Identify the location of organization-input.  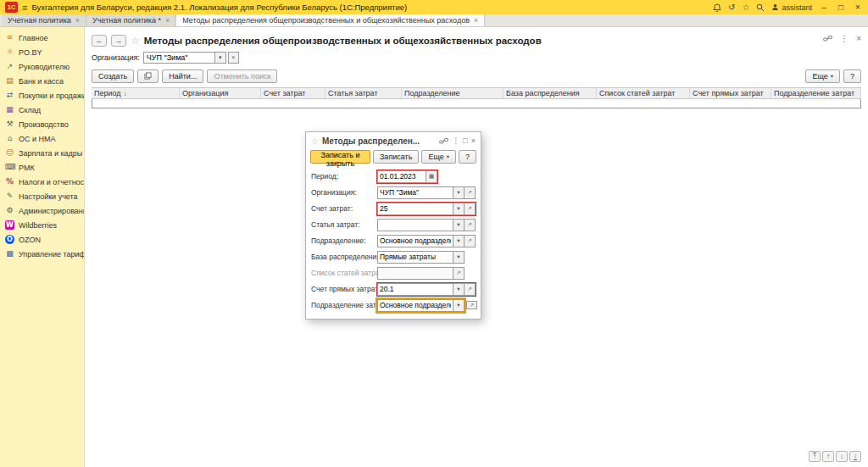
(415, 193).